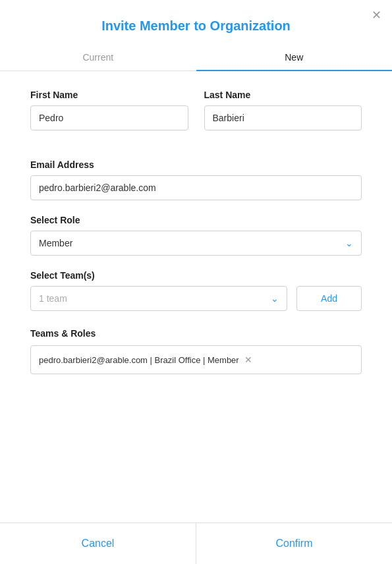  Describe the element at coordinates (109, 118) in the screenshot. I see `first-name-input` at that location.